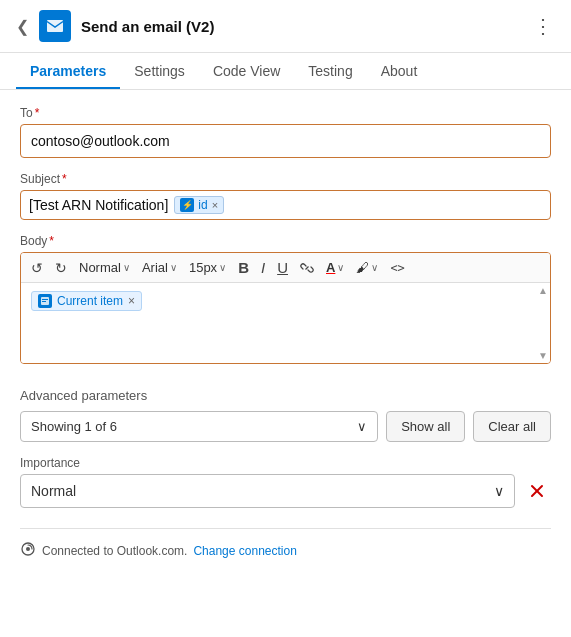  Describe the element at coordinates (86, 301) in the screenshot. I see `current-item-tag: Current item ×` at that location.